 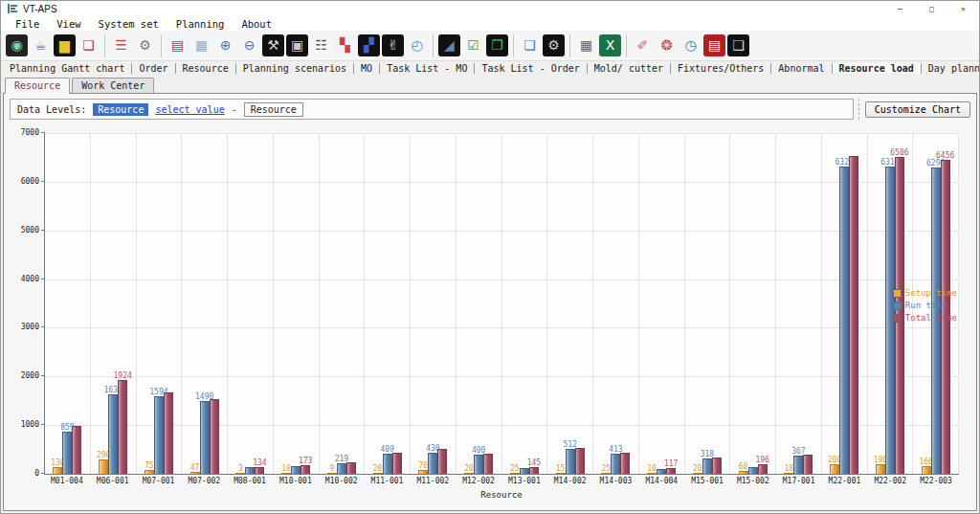 What do you see at coordinates (113, 85) in the screenshot?
I see `subtab-work-center: Work Center` at bounding box center [113, 85].